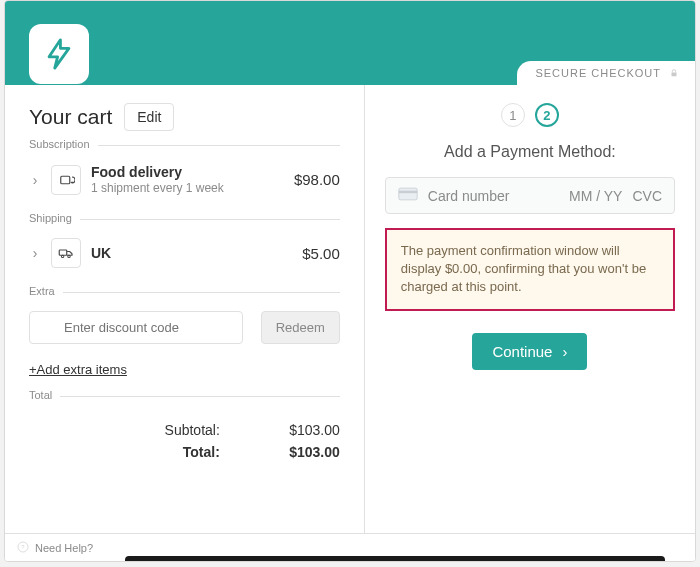 This screenshot has height=567, width=700. I want to click on card-expiry-placeholder: MM / YY, so click(596, 196).